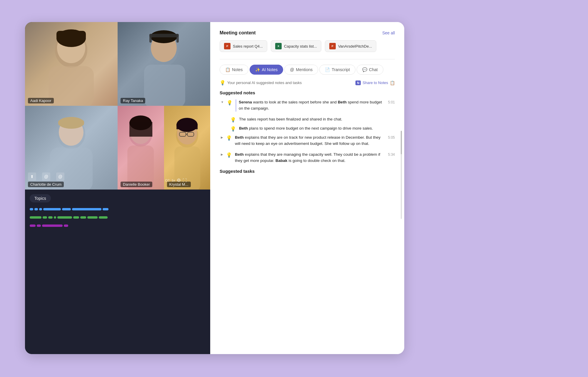 The height and width of the screenshot is (377, 588). I want to click on divider, so click(307, 59).